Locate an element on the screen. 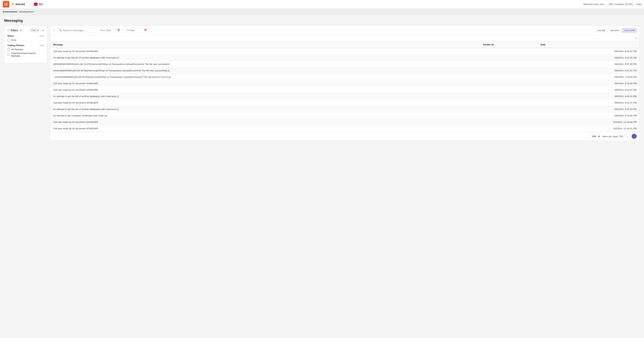 The width and height of the screenshot is (644, 338). all-partners-checkbox is located at coordinates (8, 50).